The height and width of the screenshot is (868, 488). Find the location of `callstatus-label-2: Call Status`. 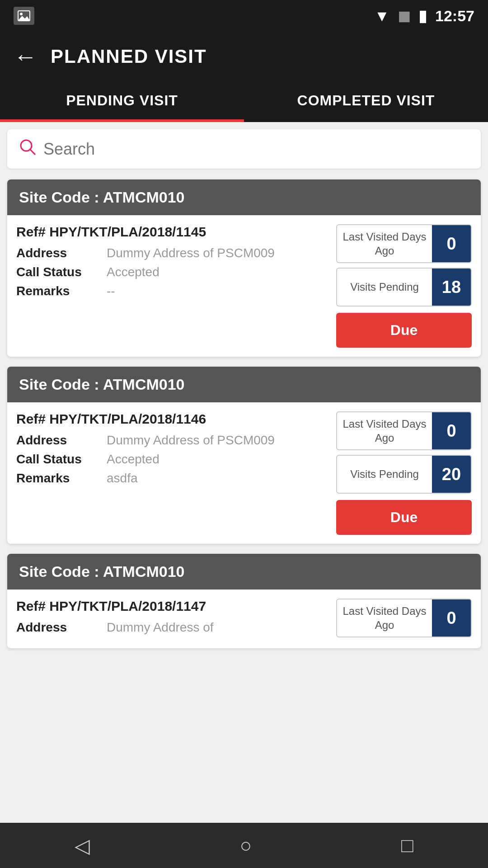

callstatus-label-2: Call Status is located at coordinates (61, 459).